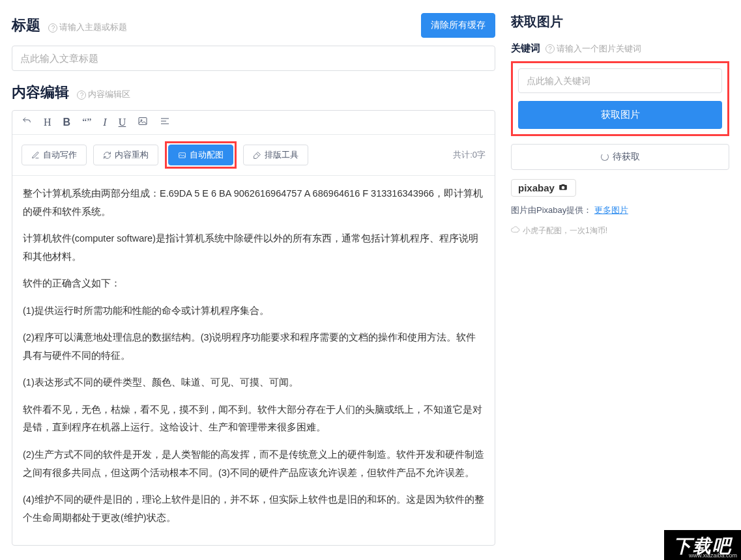 This screenshot has height=560, width=741. What do you see at coordinates (67, 122) in the screenshot?
I see `bold-icon: B` at bounding box center [67, 122].